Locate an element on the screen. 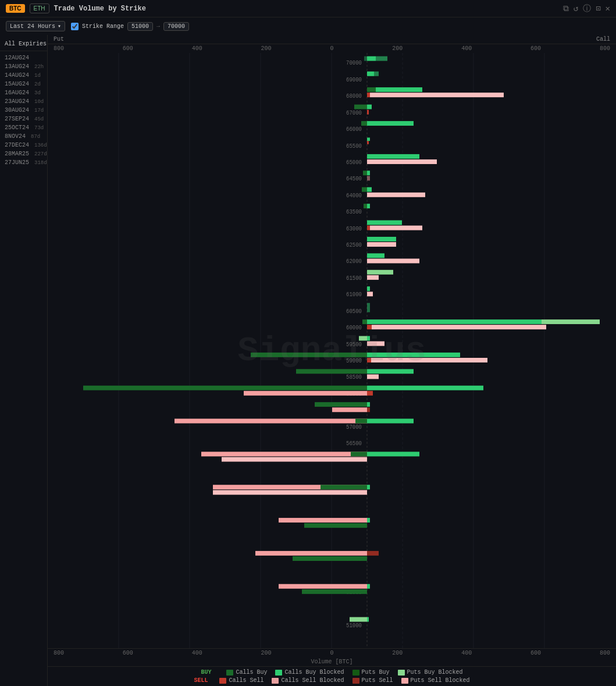 The height and width of the screenshot is (686, 616). put-label: Put is located at coordinates (59, 40).